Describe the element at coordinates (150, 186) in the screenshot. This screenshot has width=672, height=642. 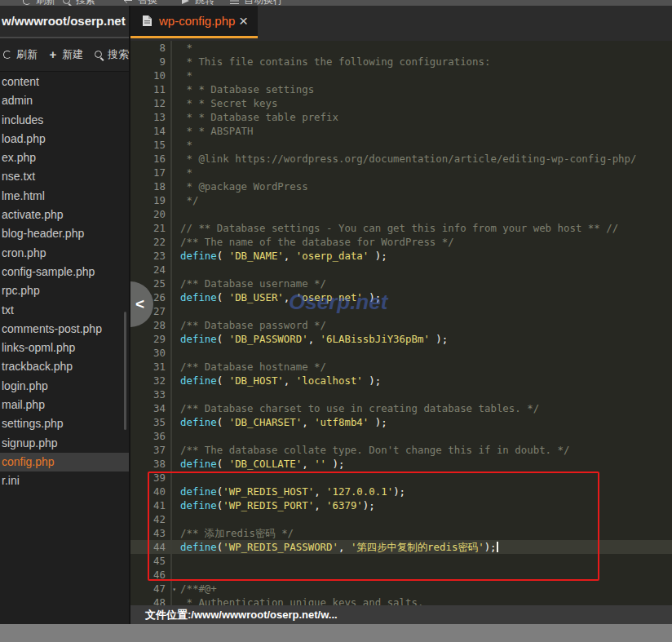
I see `line-number: 18` at that location.